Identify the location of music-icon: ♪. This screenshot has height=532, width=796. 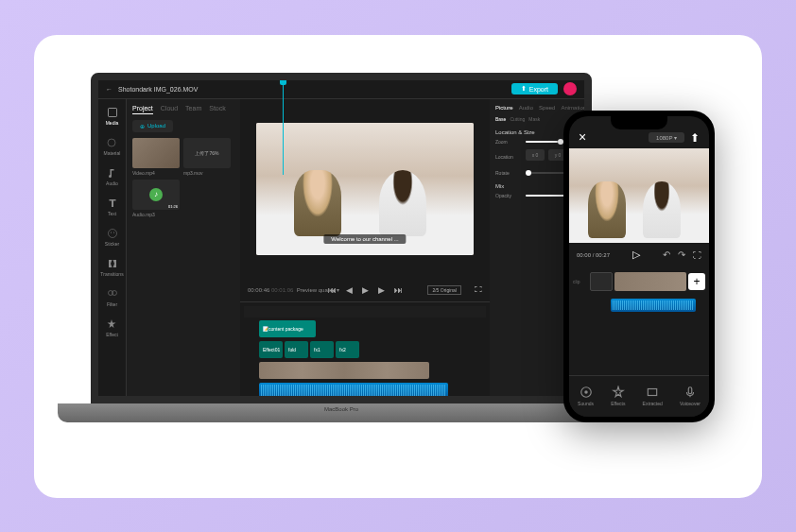
(156, 195).